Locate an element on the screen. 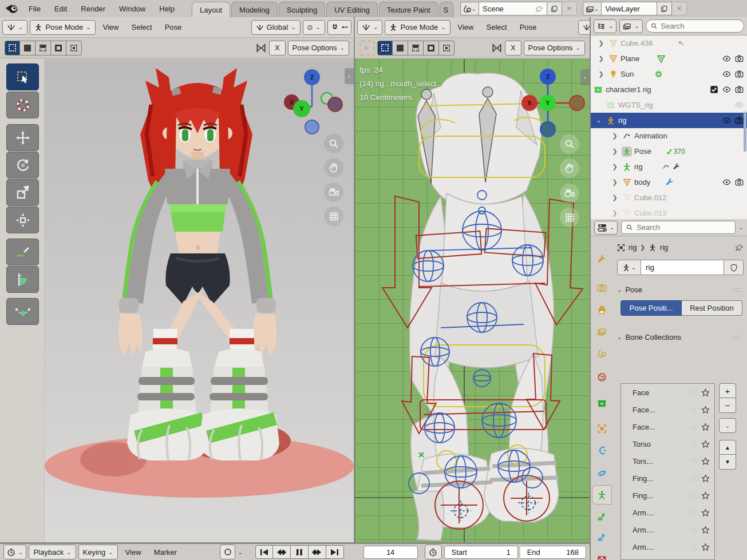 The height and width of the screenshot is (560, 747). properties-options-chevron: ⌄ is located at coordinates (741, 228).